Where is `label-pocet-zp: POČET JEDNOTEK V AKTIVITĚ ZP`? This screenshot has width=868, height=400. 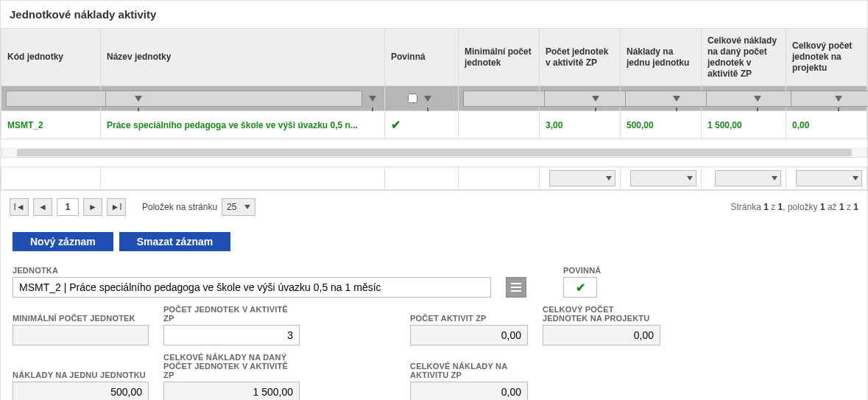
label-pocet-zp: POČET JEDNOTEK V AKTIVITĚ ZP is located at coordinates (231, 314).